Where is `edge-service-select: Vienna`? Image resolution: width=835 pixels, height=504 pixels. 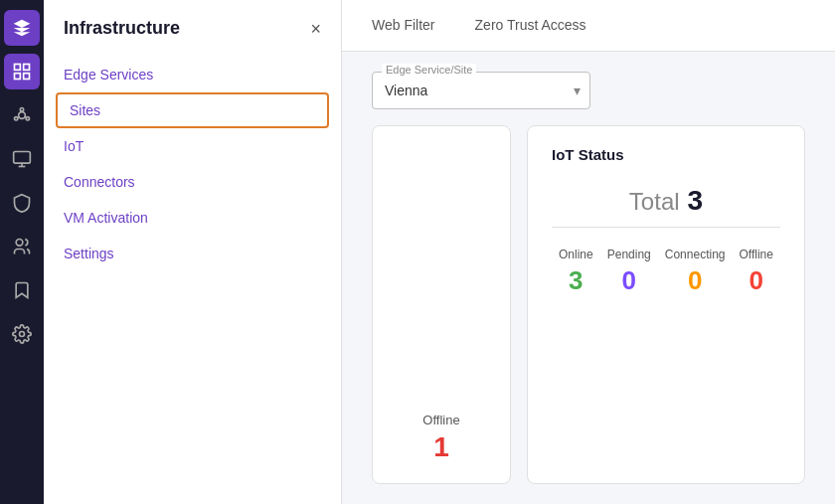
edge-service-select: Vienna is located at coordinates (481, 90).